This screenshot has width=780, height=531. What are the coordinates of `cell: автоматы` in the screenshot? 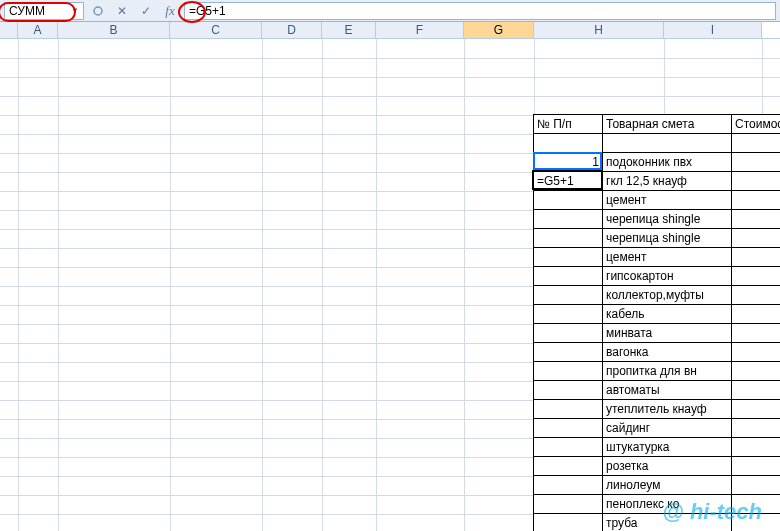 It's located at (667, 390).